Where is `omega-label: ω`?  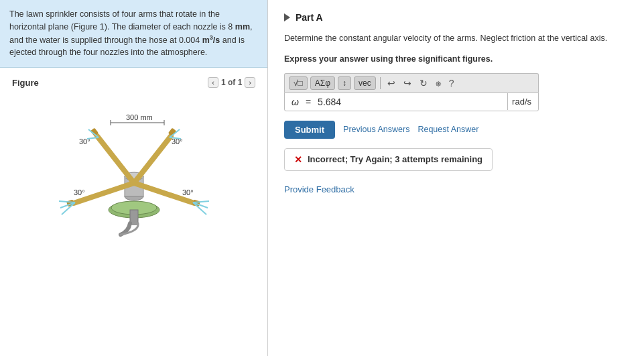 omega-label: ω is located at coordinates (294, 102).